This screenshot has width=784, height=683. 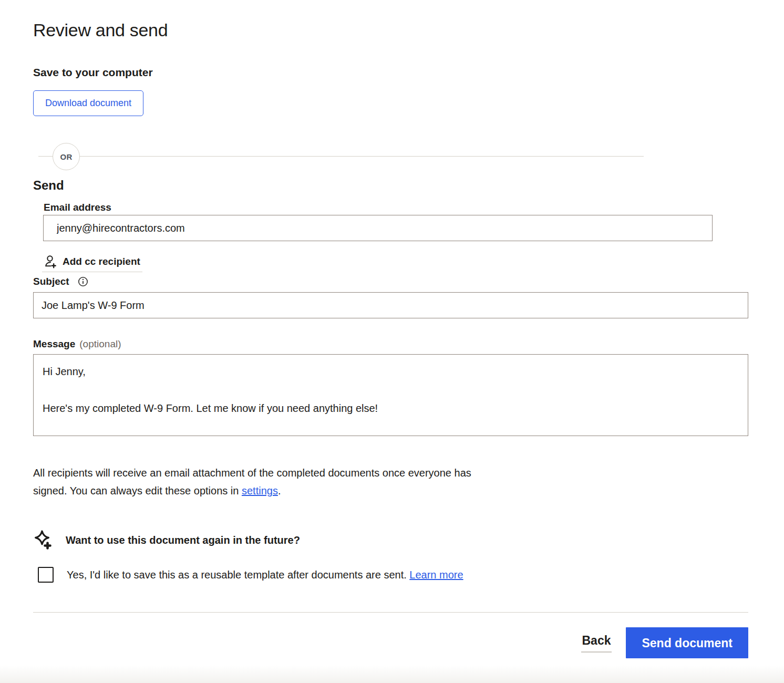 What do you see at coordinates (54, 344) in the screenshot?
I see `message-label: Message` at bounding box center [54, 344].